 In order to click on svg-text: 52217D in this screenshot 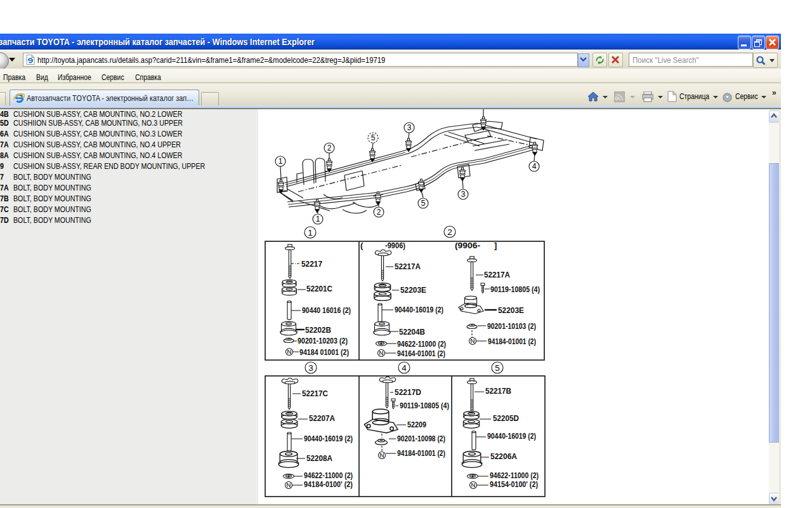, I will do `click(408, 392)`.